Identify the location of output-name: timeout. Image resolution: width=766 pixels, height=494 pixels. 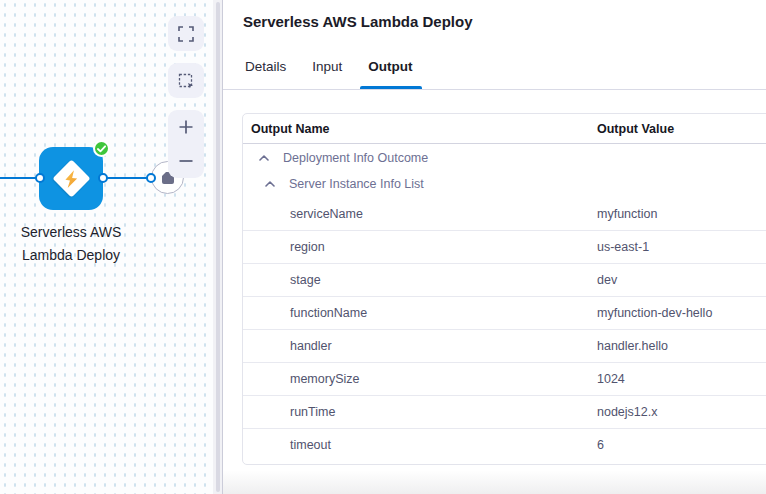
(420, 445).